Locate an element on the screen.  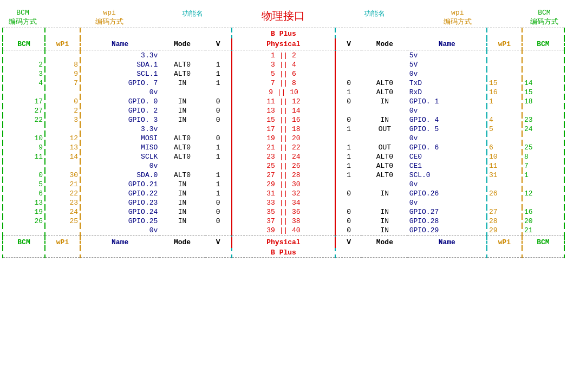
right-bcm-label: BCM 编码方式 is located at coordinates (544, 17).